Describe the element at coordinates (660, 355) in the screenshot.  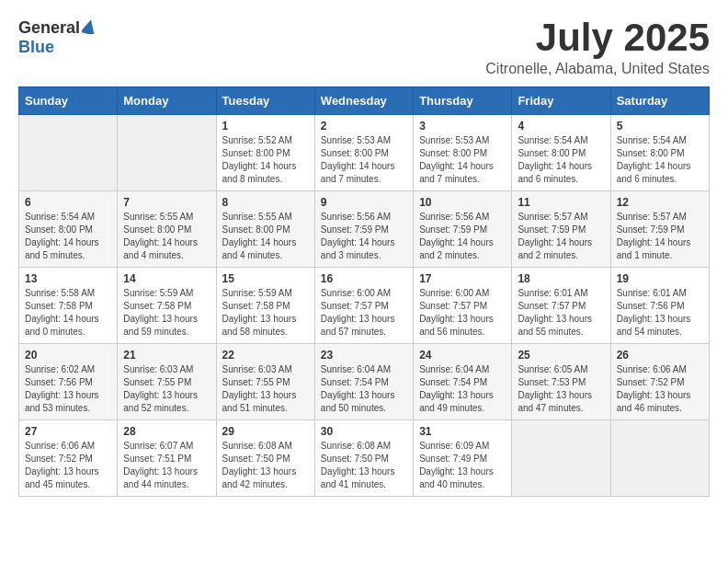
I see `day-number: 26` at that location.